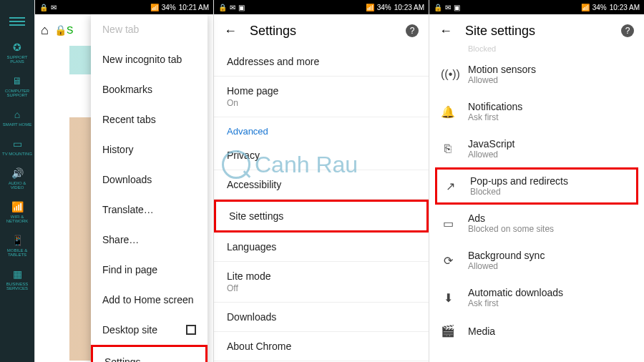 Image resolution: width=644 pixels, height=362 pixels. Describe the element at coordinates (149, 300) in the screenshot. I see `menu-add-home-screen: Add to Home screen` at that location.